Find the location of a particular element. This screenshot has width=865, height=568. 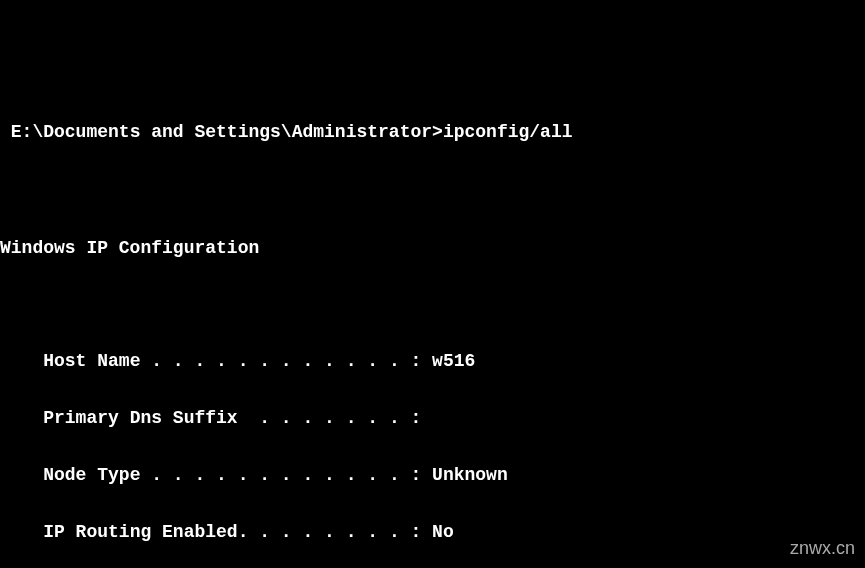

node-type-label: Node Type . . . . . . . . . . . . : is located at coordinates (232, 475).